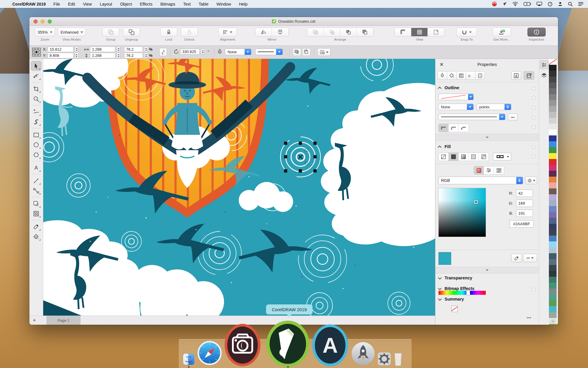 The height and width of the screenshot is (368, 588). What do you see at coordinates (133, 49) in the screenshot?
I see `scale-width-field: 76.2` at bounding box center [133, 49].